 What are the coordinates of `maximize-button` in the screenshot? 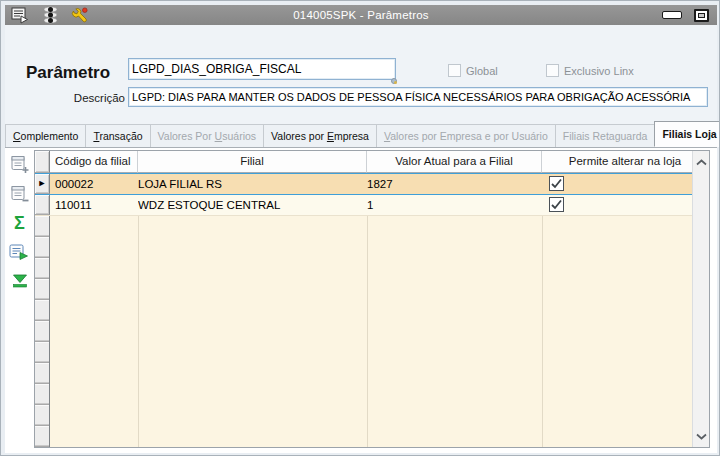 It's located at (702, 16).